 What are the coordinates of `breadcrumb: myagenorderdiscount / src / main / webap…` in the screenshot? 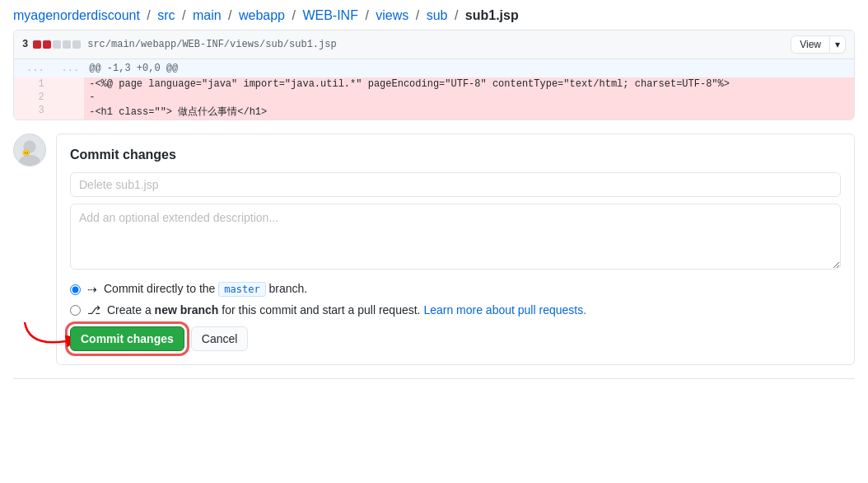 It's located at (434, 15).